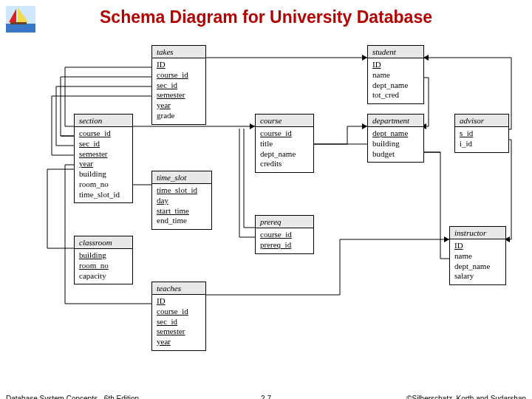 The height and width of the screenshot is (399, 532). I want to click on entity-section: section course_id sec_id semester year b…, so click(103, 158).